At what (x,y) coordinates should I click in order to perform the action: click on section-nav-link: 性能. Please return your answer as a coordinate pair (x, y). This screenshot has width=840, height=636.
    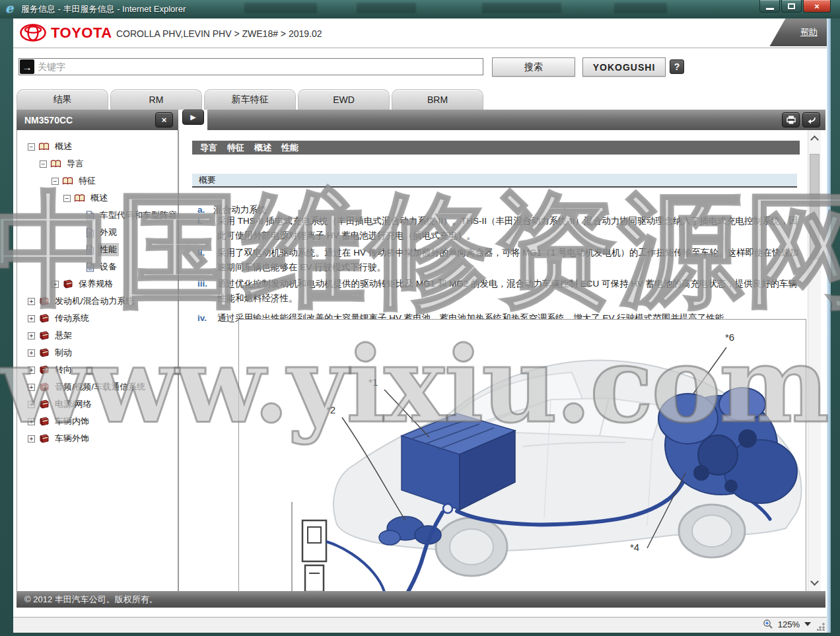
    Looking at the image, I should click on (290, 148).